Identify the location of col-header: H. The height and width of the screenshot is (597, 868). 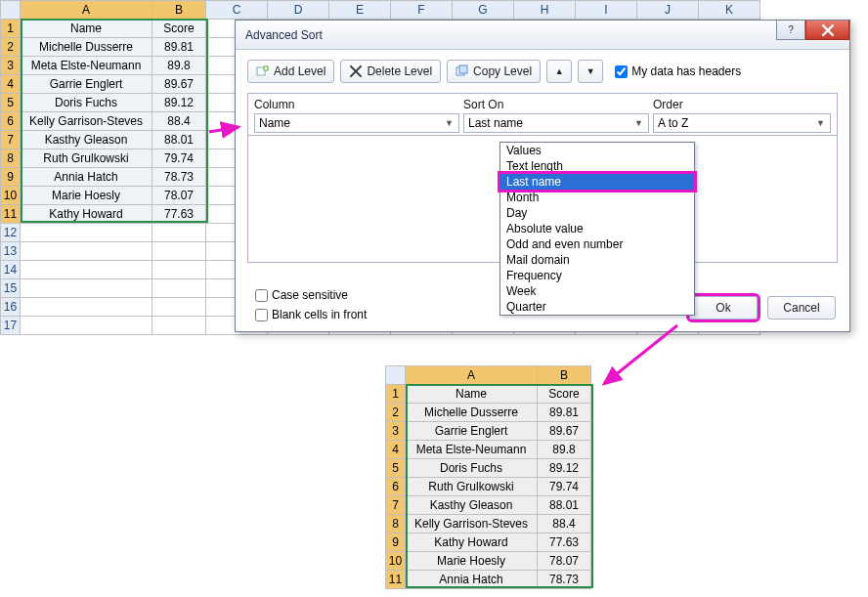
(545, 10).